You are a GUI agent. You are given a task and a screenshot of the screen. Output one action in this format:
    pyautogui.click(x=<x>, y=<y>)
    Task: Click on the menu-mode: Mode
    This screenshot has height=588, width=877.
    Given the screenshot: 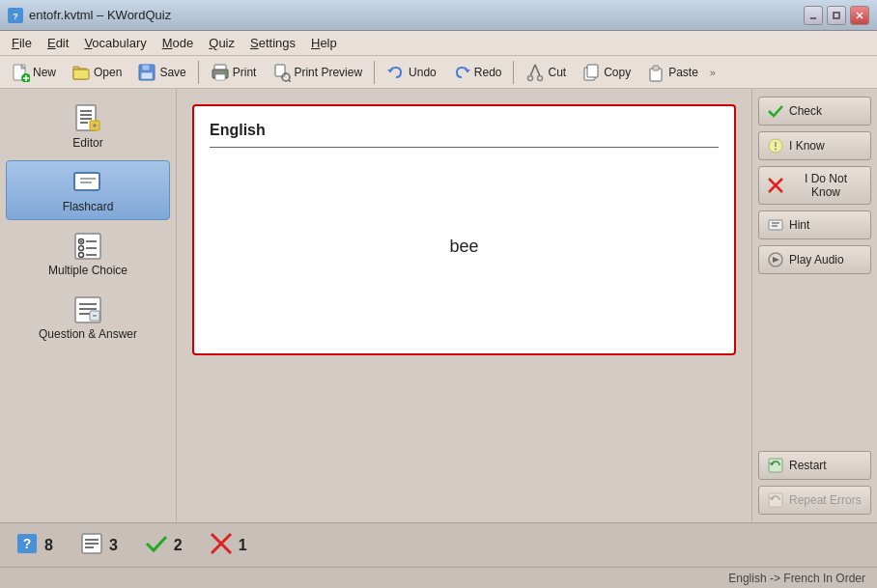 What is the action you would take?
    pyautogui.click(x=178, y=42)
    